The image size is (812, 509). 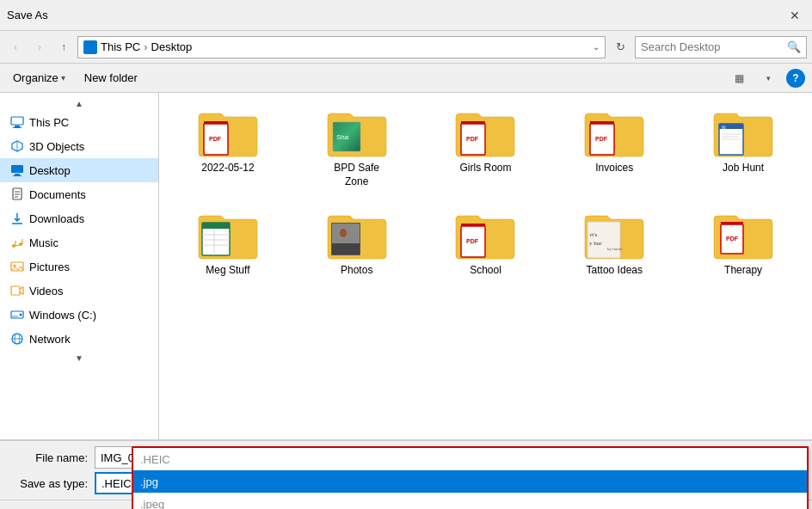 What do you see at coordinates (406, 78) in the screenshot?
I see `toolbar: Organize ▾ New folder ▦ ▾ ?` at bounding box center [406, 78].